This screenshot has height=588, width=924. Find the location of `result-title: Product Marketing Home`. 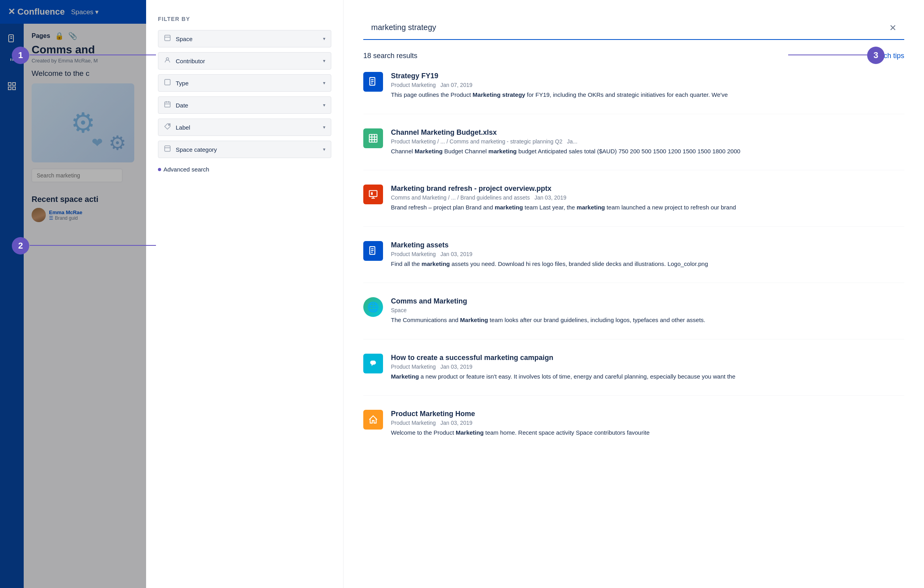

result-title: Product Marketing Home is located at coordinates (648, 414).